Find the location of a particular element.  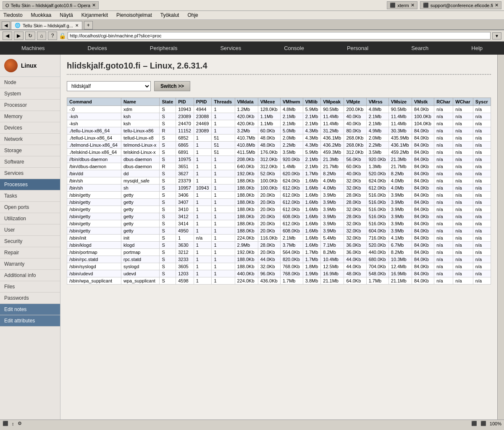

table-row: /sbin/gettygettyS341211188.0Kb20.0Kb608.… is located at coordinates (279, 217).